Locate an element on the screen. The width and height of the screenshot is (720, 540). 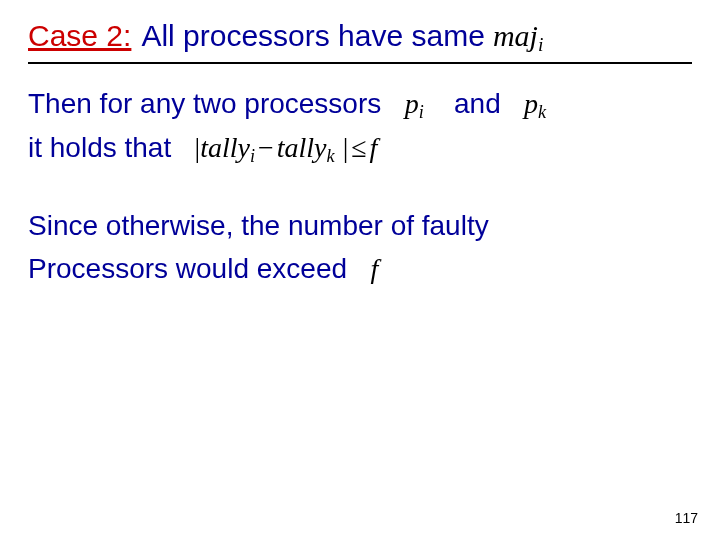
case-label: Case 2: is located at coordinates (80, 36).